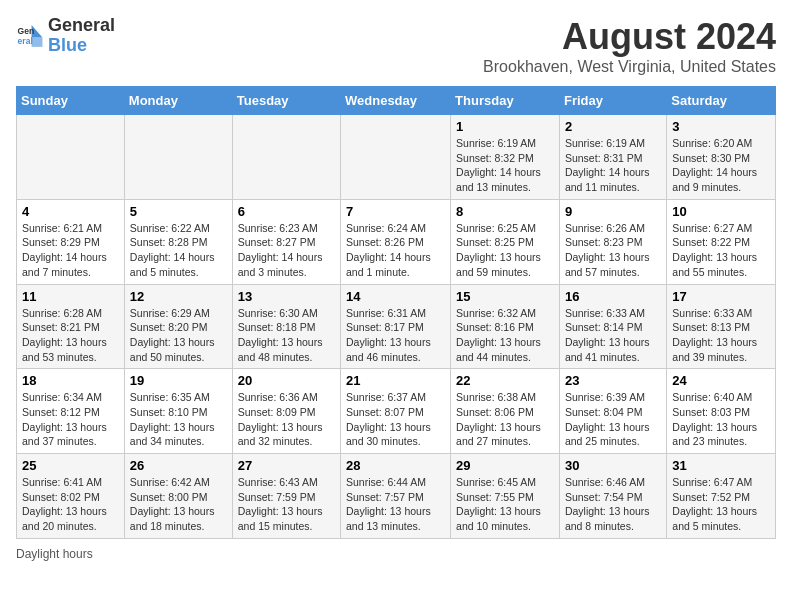 Image resolution: width=792 pixels, height=612 pixels. What do you see at coordinates (178, 326) in the screenshot?
I see `calendar-cell: 12Sunrise: 6:29 AM Sunset: 8:20 PM Dayli…` at bounding box center [178, 326].